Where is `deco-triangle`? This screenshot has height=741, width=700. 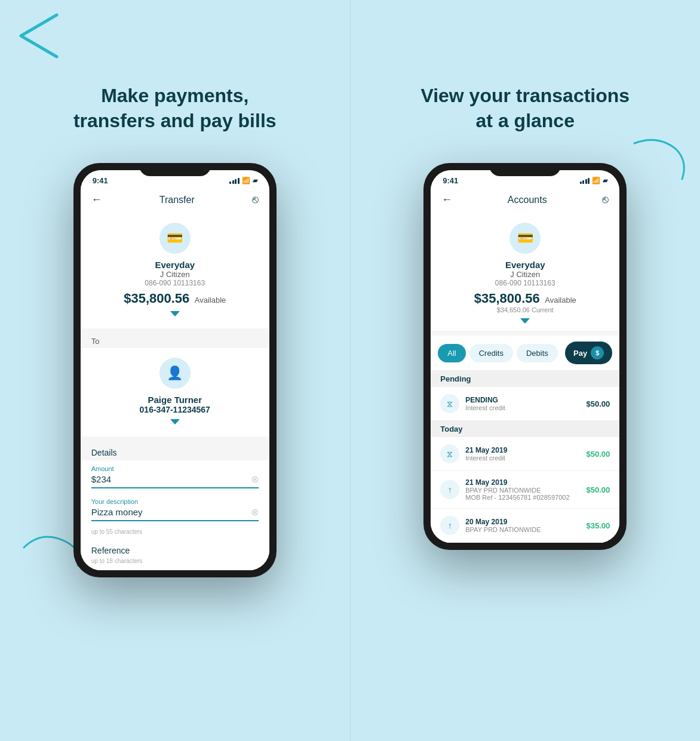
deco-triangle is located at coordinates (37, 37).